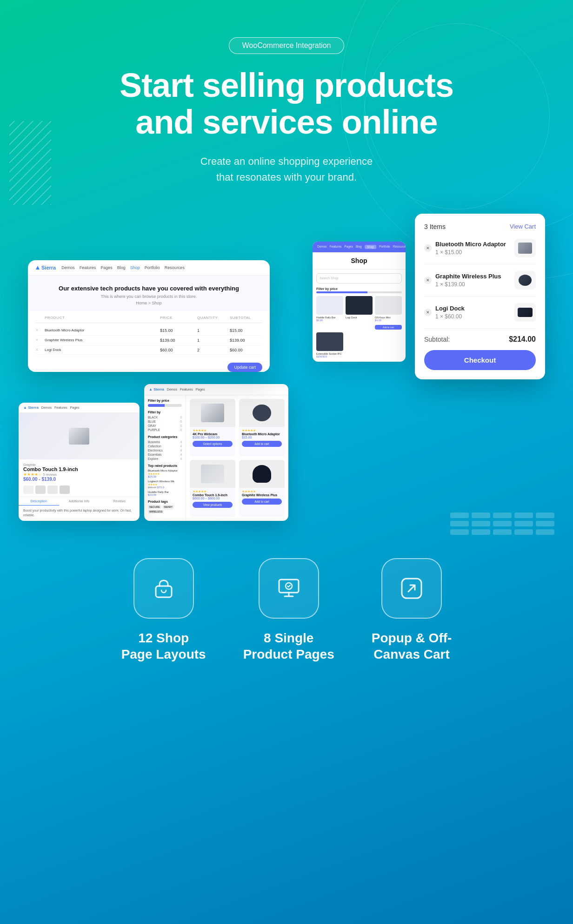 This screenshot has height=924, width=573. I want to click on grid-product-4-info: ★★★★★ Graphite Wireless Plus, so click(262, 493).